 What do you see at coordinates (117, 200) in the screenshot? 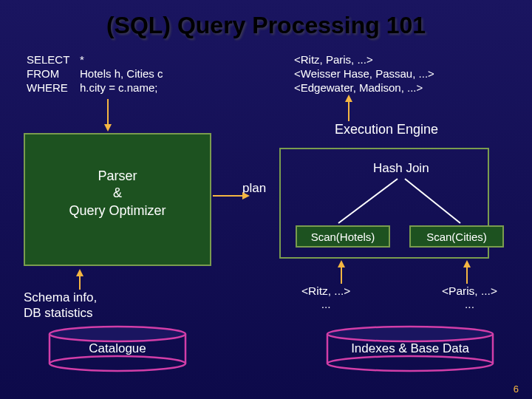
I see `parser-optimizer-box: Parser & Query Optimizer` at bounding box center [117, 200].